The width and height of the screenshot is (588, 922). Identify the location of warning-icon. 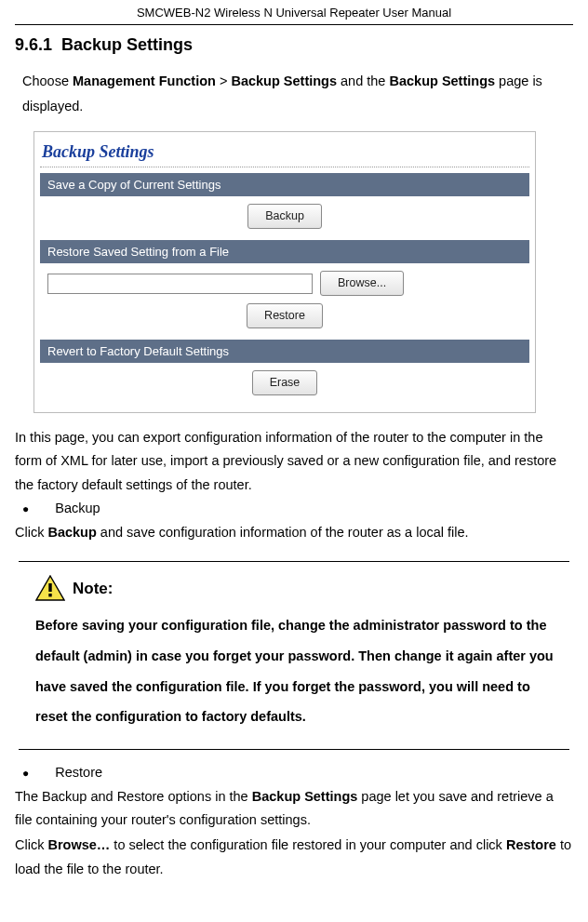
(50, 588).